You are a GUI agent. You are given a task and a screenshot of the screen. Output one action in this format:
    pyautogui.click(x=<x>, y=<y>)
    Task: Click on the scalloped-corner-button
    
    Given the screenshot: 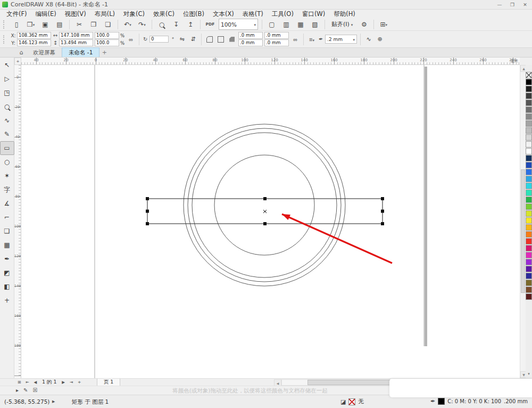 What is the action you would take?
    pyautogui.click(x=221, y=39)
    